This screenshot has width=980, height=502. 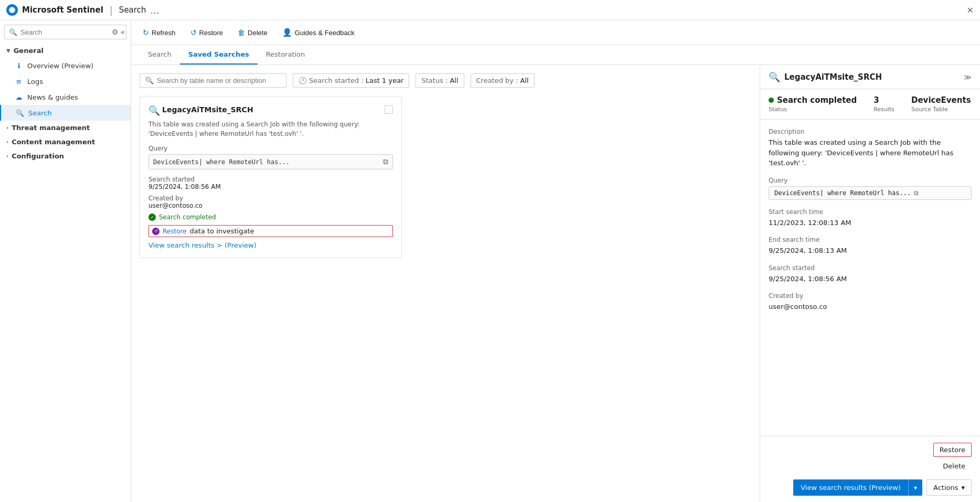 What do you see at coordinates (19, 81) in the screenshot?
I see `logs-icon: ≡` at bounding box center [19, 81].